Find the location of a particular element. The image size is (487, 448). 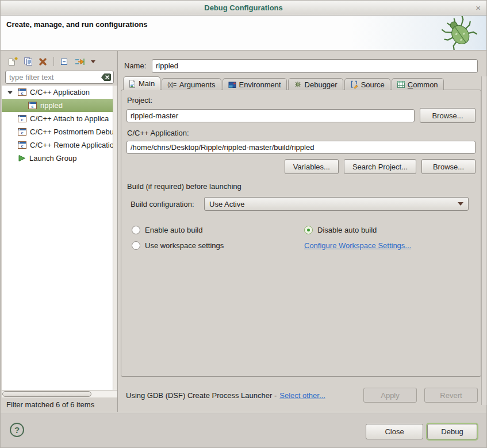

chevron-down-icon is located at coordinates (461, 204).